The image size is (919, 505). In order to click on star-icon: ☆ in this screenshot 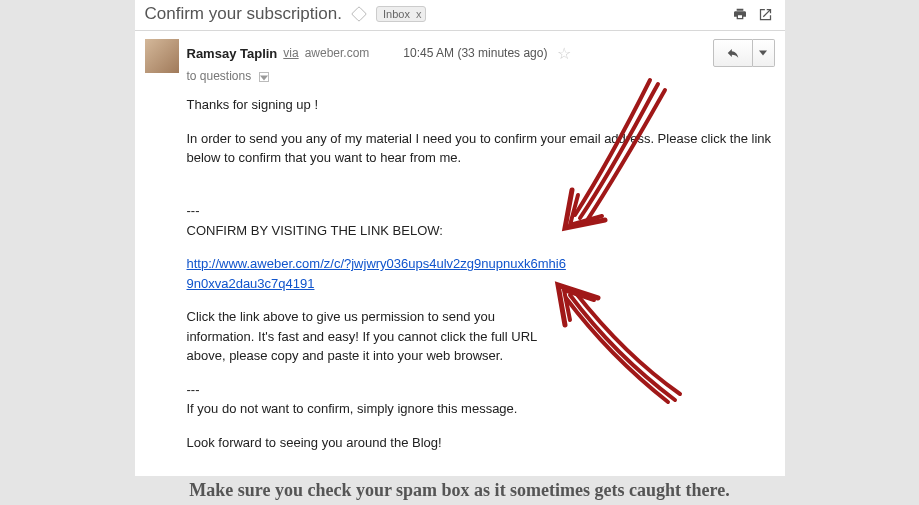, I will do `click(564, 54)`.